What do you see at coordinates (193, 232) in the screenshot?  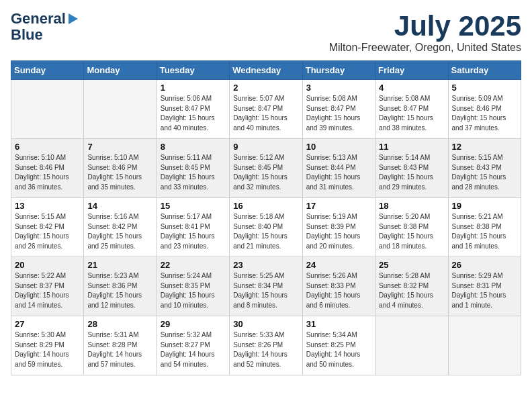 I see `day-detail: Sunrise: 5:17 AM Sunset: 8:41 PM Dayligh…` at bounding box center [193, 232].